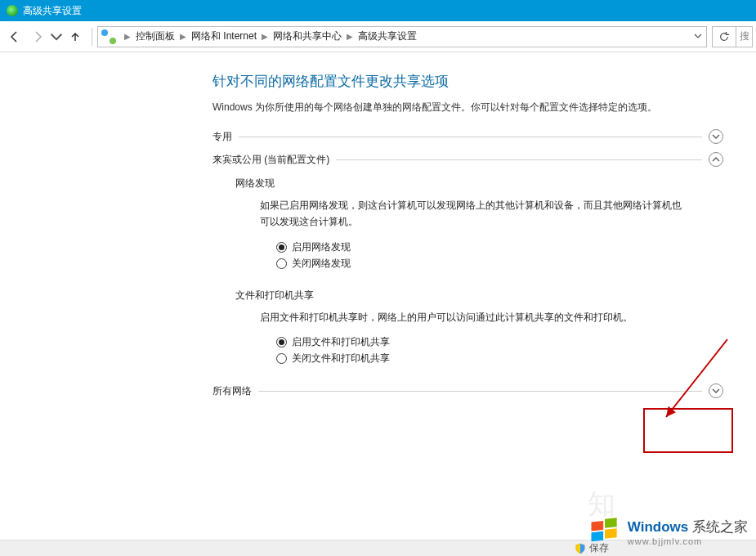 The width and height of the screenshot is (756, 556). I want to click on site-watermark: Windows 系统之家 www.bjjmlv.com, so click(667, 531).